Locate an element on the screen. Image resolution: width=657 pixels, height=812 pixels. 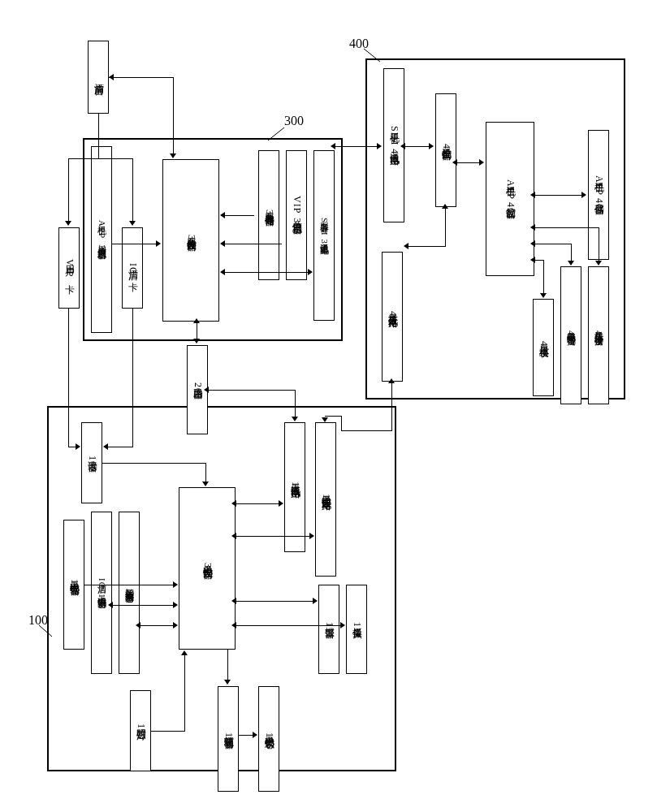
box-lock-bluetooth: 电子锁蓝牙电路107 is located at coordinates (326, 499).